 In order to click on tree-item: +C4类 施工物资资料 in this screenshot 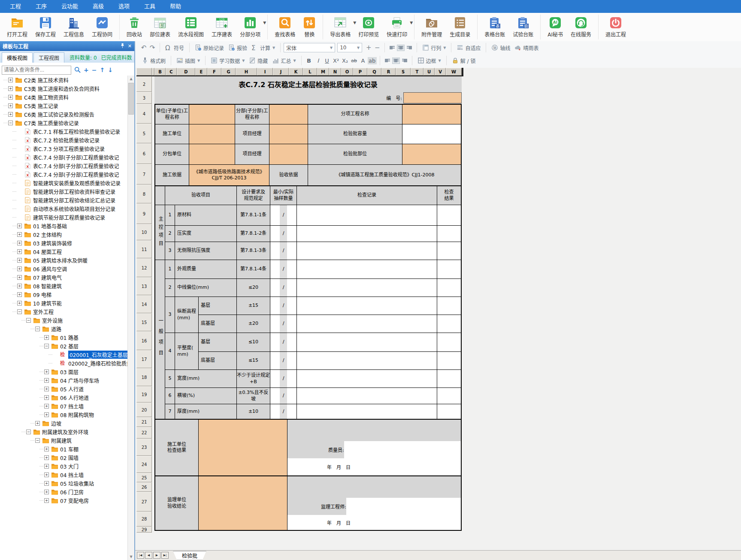, I will do `click(64, 97)`.